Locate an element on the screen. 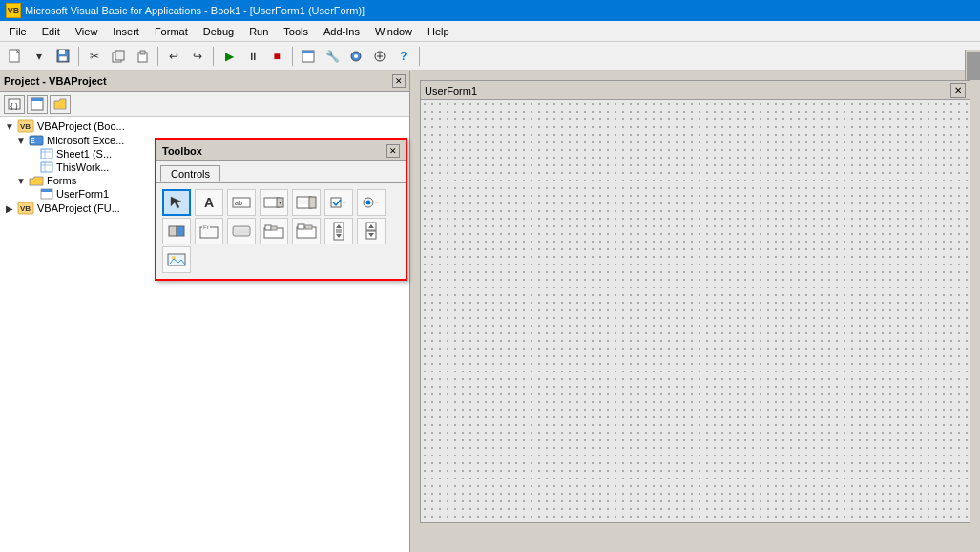  tool-label: A is located at coordinates (209, 202).